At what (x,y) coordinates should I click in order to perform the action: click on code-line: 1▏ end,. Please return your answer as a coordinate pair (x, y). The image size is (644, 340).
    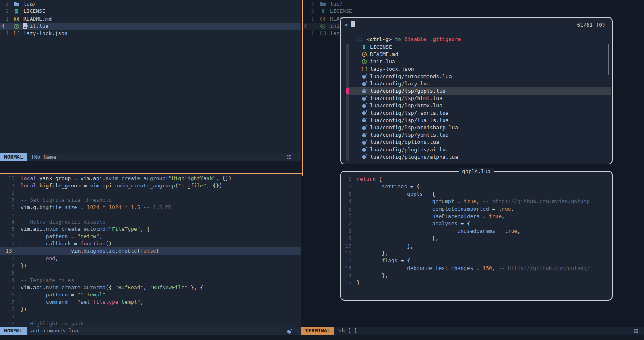
    Looking at the image, I should click on (151, 259).